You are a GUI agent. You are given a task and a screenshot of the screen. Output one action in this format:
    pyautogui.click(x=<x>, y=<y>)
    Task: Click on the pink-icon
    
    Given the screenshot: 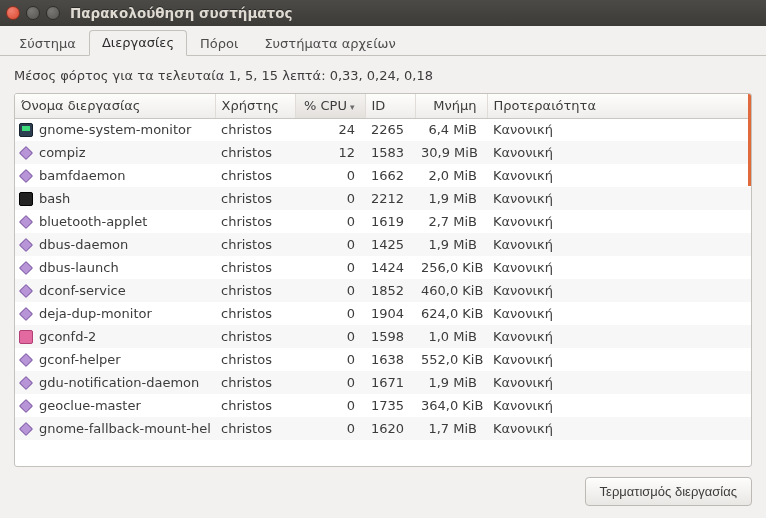 What is the action you would take?
    pyautogui.click(x=26, y=337)
    